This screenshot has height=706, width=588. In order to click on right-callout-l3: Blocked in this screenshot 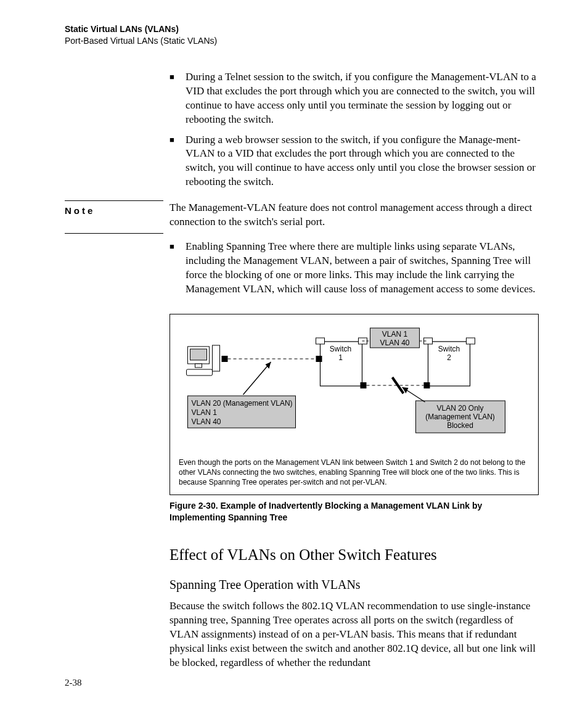, I will do `click(460, 425)`.